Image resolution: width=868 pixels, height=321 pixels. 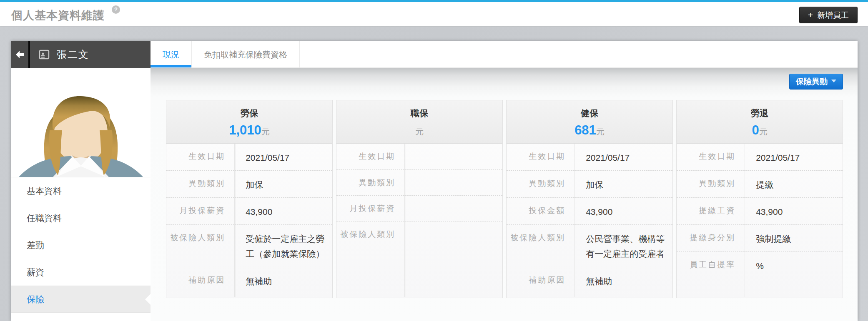 What do you see at coordinates (200, 281) in the screenshot?
I see `row-label: 補助原因` at bounding box center [200, 281].